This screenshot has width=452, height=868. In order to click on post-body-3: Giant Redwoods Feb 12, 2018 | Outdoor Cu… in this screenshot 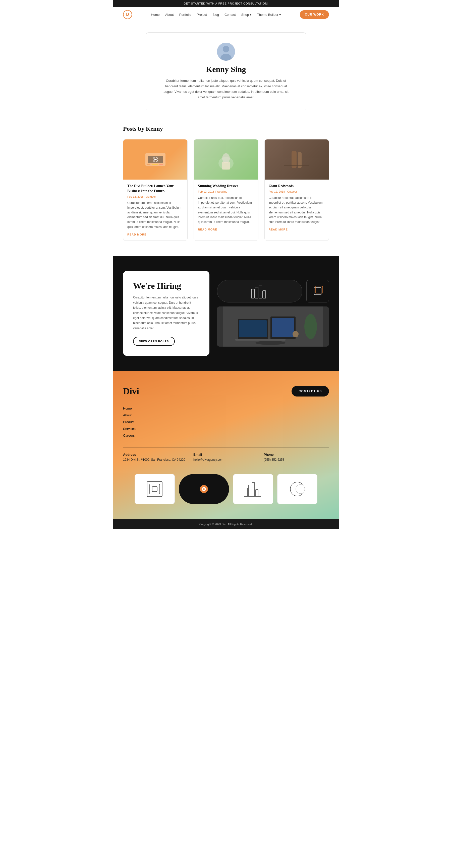, I will do `click(297, 208)`.